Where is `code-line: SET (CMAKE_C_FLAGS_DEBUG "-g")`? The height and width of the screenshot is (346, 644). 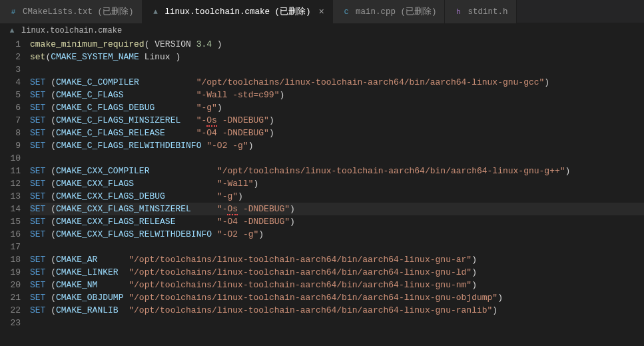
code-line: SET (CMAKE_C_FLAGS_DEBUG "-g") is located at coordinates (337, 108).